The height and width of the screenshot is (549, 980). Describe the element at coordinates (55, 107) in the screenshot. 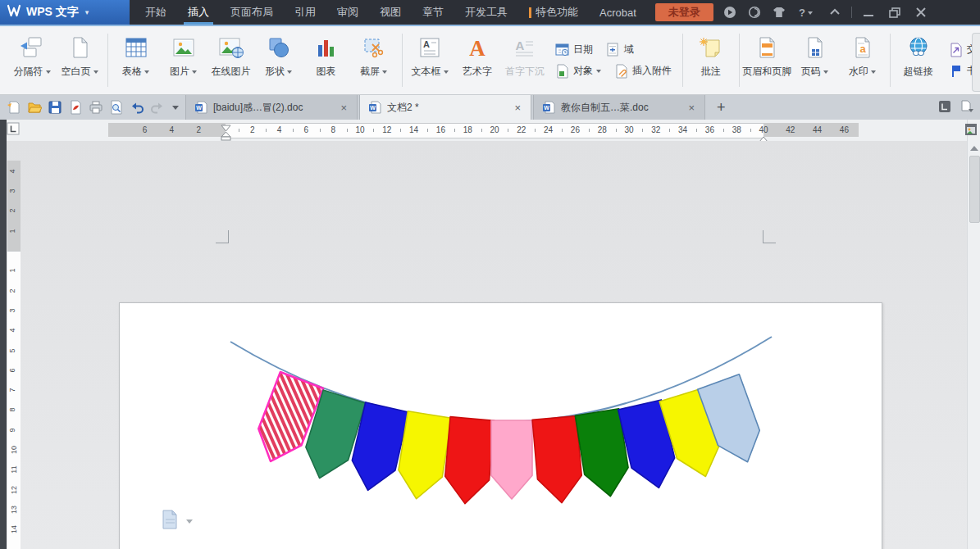

I see `save-button` at that location.